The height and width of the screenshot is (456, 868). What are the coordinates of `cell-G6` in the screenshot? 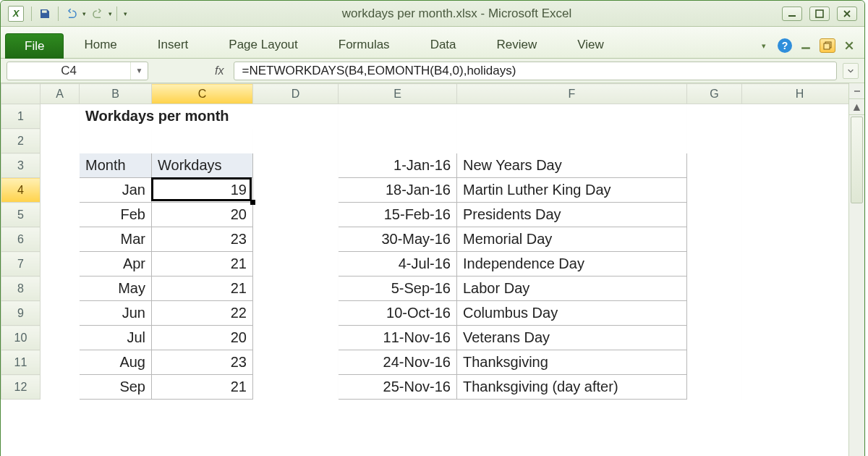 It's located at (715, 240).